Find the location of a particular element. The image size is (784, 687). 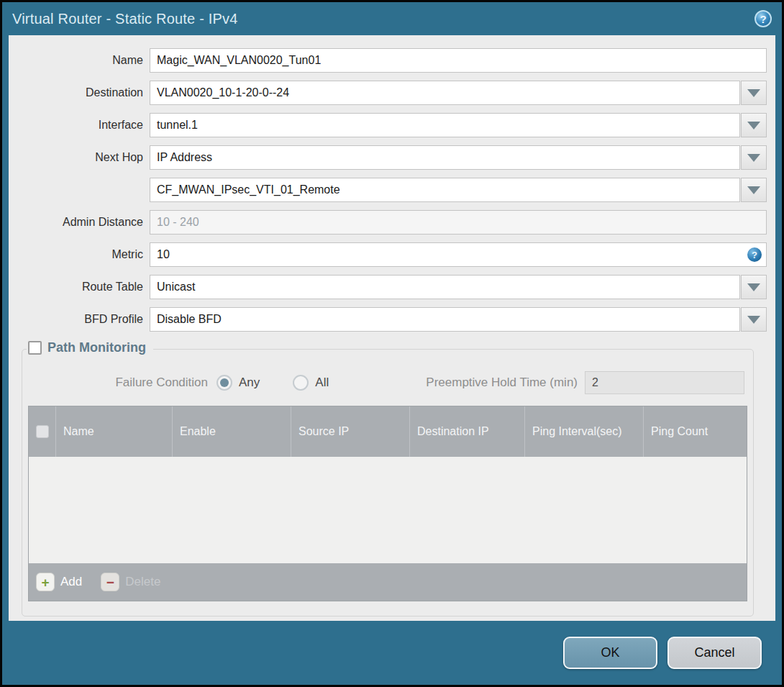

table-header: Name Enable Source IP Destination IP Pin… is located at coordinates (388, 432).